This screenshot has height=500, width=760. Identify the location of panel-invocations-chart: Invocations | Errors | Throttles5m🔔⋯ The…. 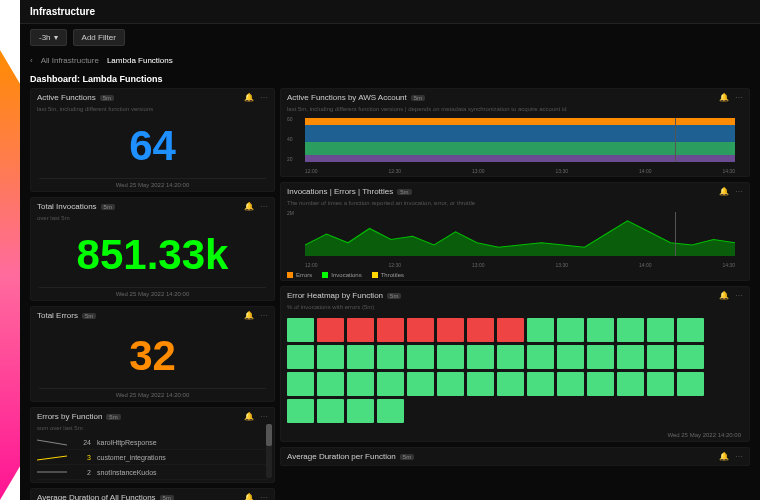
(515, 232).